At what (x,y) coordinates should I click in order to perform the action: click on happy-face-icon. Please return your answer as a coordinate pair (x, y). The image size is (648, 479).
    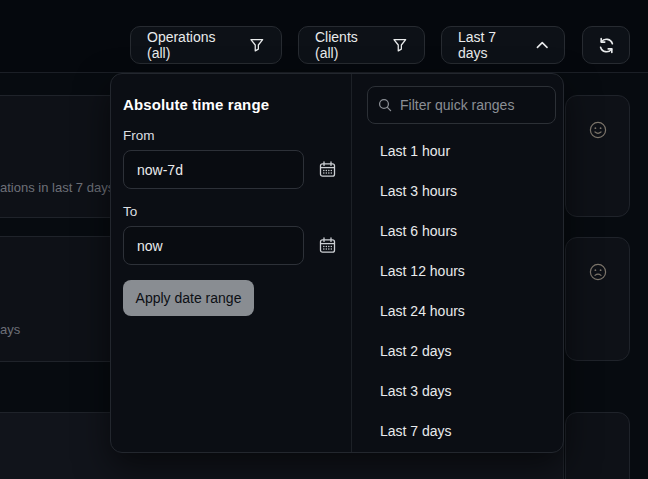
    Looking at the image, I should click on (598, 130).